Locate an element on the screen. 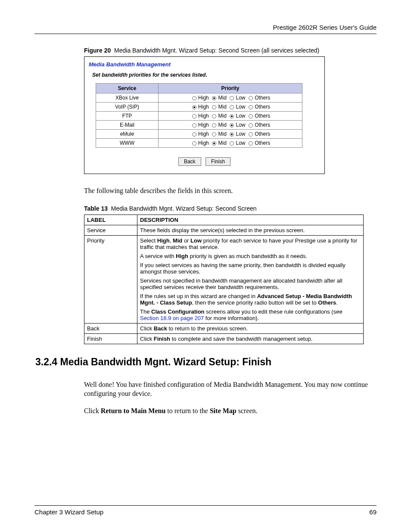  figure-label: Figure 20 is located at coordinates (97, 50).